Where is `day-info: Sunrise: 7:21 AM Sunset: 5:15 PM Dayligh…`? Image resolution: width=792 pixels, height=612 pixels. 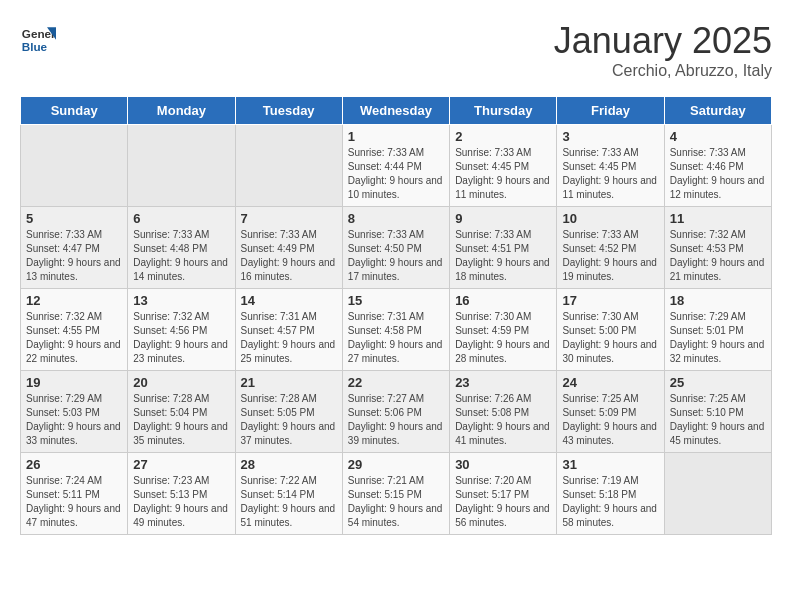
day-info: Sunrise: 7:21 AM Sunset: 5:15 PM Dayligh… is located at coordinates (396, 502).